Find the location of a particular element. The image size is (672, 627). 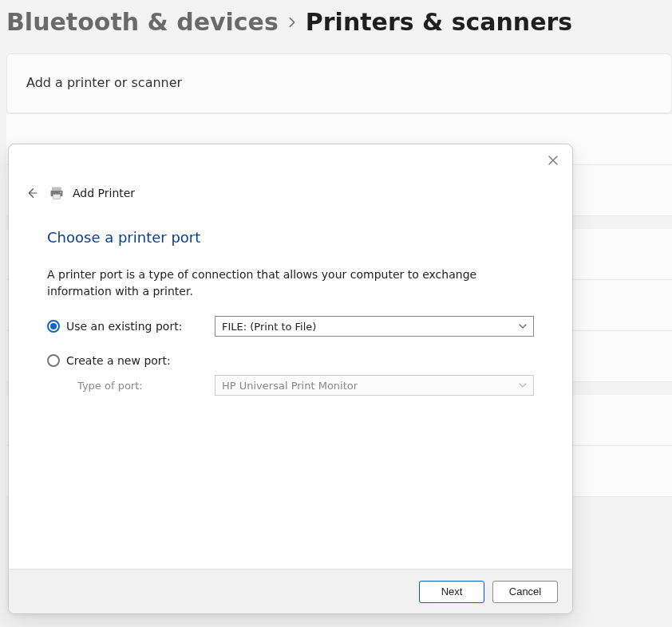

breadcrumb-current: Printers & scanners is located at coordinates (439, 22).